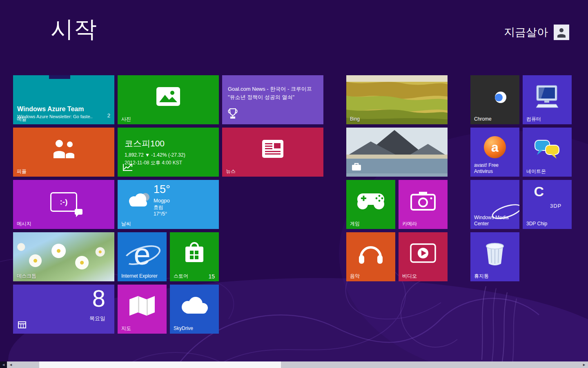 The width and height of the screenshot is (588, 368). Describe the element at coordinates (561, 32) in the screenshot. I see `user-avatar` at that location.